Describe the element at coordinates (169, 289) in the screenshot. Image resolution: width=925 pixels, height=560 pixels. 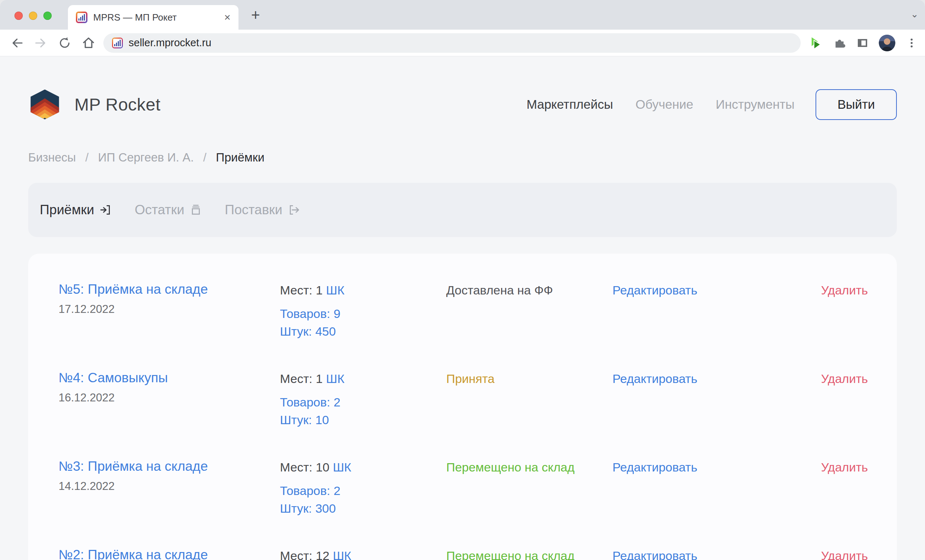
I see `reception-link: №5: Приёмка на складе` at that location.